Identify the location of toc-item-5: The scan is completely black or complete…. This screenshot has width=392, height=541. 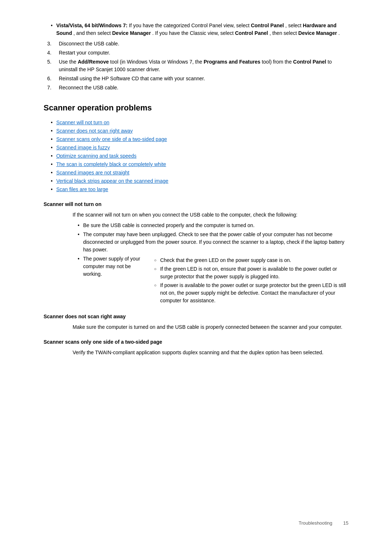
(196, 164).